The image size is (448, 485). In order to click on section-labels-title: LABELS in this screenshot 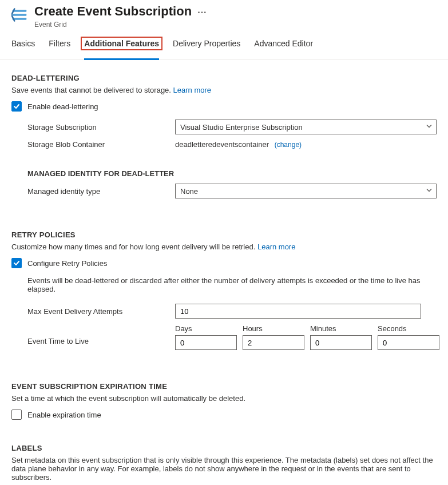, I will do `click(224, 448)`.